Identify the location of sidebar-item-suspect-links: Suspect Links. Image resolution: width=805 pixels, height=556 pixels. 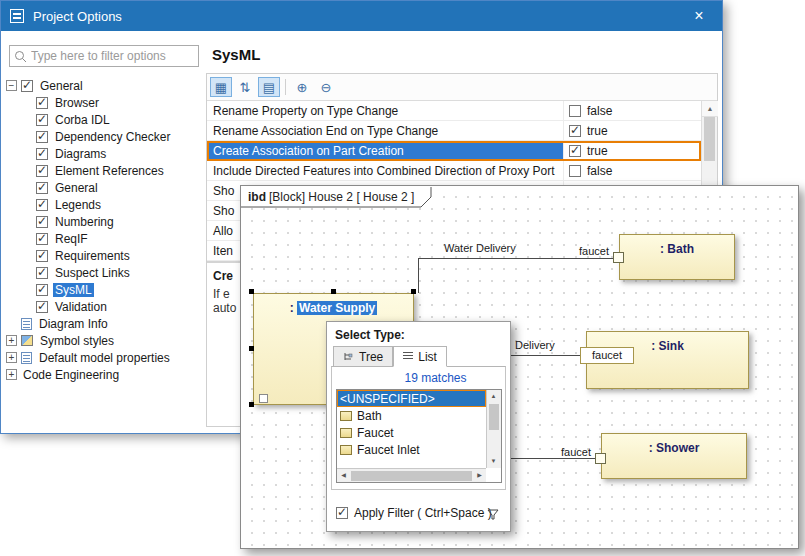
(119, 272).